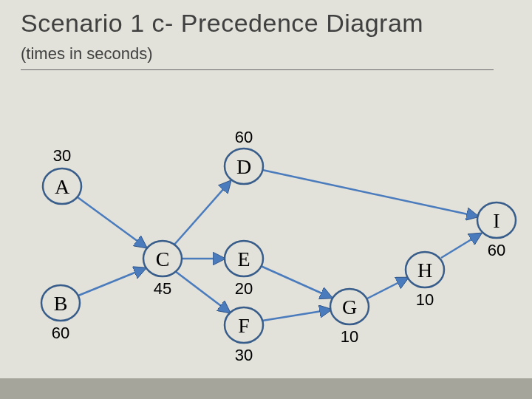 This screenshot has height=399, width=532. I want to click on node-E: E 20, so click(244, 269).